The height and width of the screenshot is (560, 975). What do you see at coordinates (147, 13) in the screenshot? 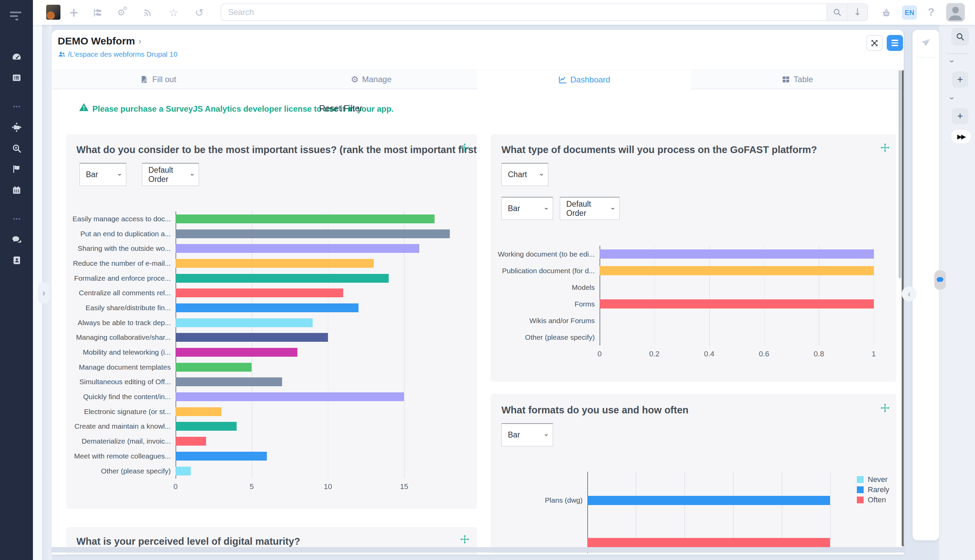
I see `feeds-button` at bounding box center [147, 13].